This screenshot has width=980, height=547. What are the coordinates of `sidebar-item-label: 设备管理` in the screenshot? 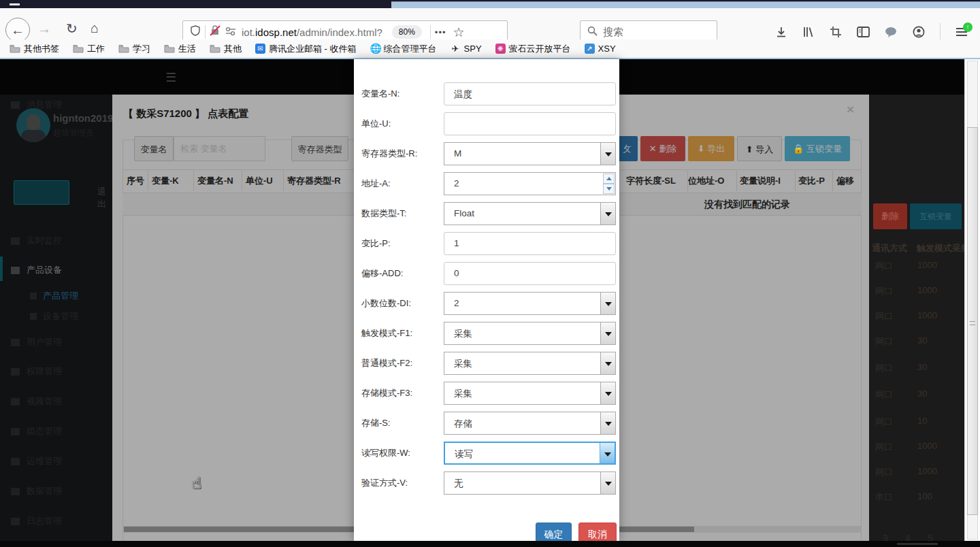 It's located at (61, 316).